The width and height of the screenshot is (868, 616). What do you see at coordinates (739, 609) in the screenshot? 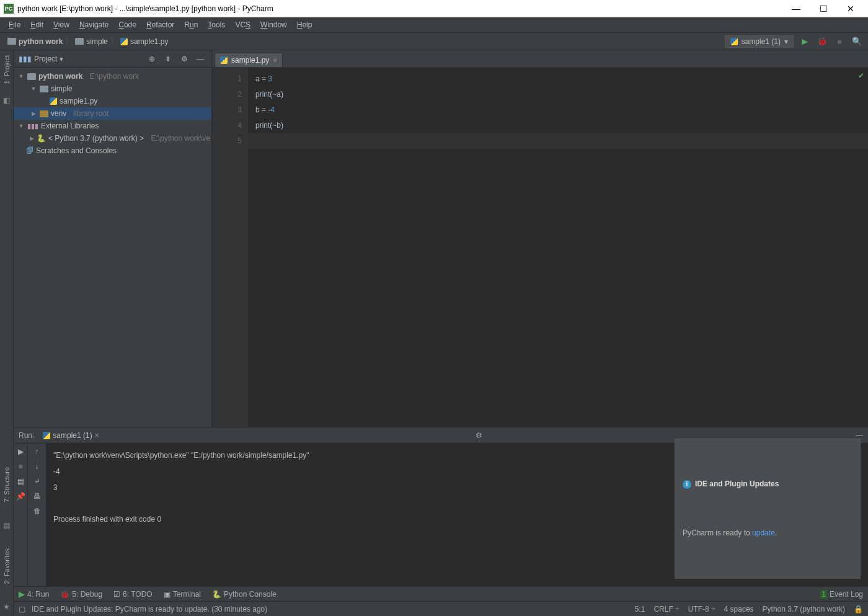
I see `status-indent: 4 spaces` at bounding box center [739, 609].